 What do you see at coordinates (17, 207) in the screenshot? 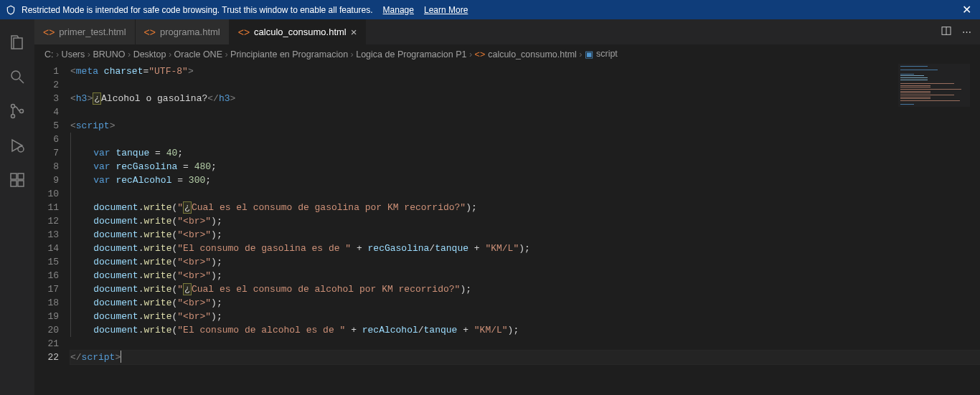
I see `activity-bar` at bounding box center [17, 207].